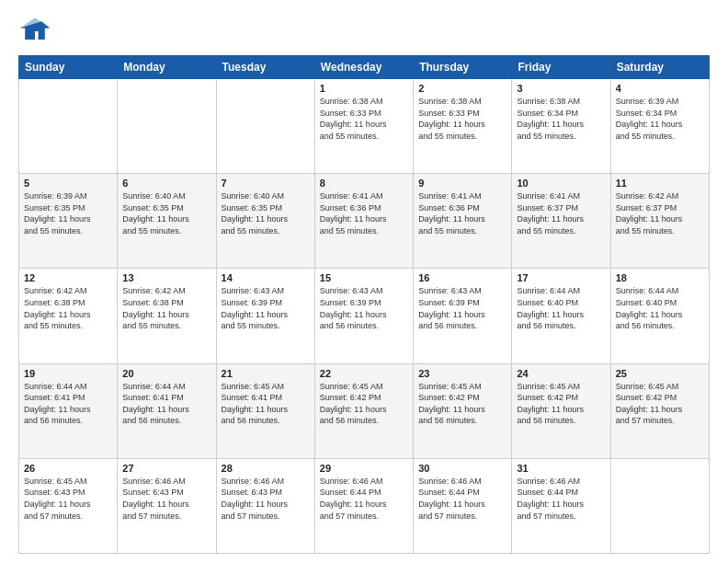 The image size is (728, 563). Describe the element at coordinates (35, 31) in the screenshot. I see `logo-icon` at that location.